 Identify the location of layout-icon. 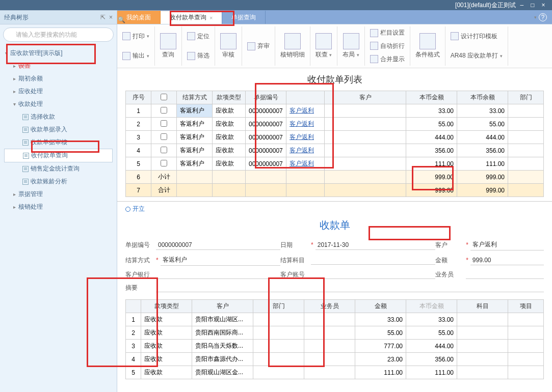
(351, 41).